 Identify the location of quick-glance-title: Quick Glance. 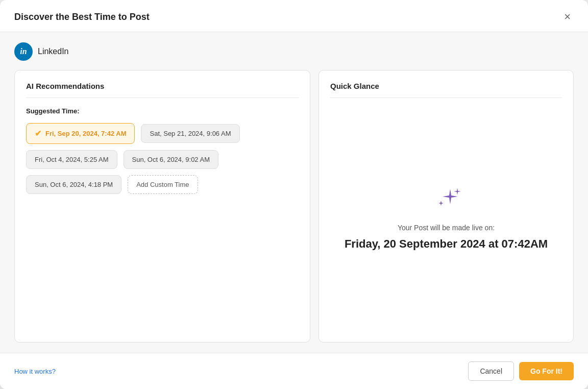
(446, 90).